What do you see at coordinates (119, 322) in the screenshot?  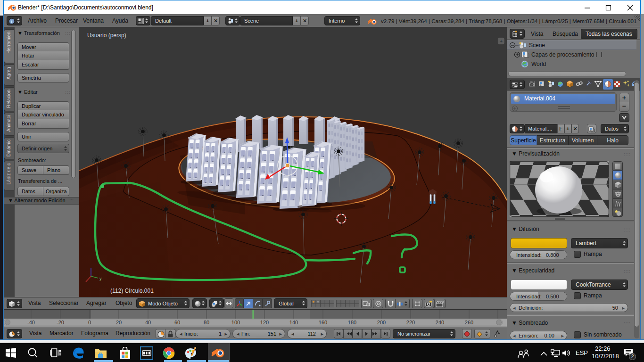 I see `svg-text: 20` at bounding box center [119, 322].